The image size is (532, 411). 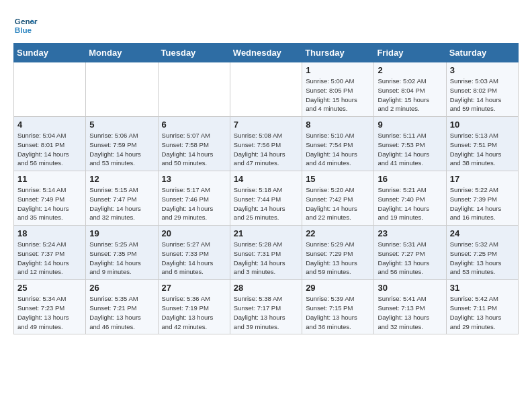 I want to click on day-info: Sunrise: 5:24 AMSunset: 7:37 PMDaylight:…, so click(x=50, y=258).